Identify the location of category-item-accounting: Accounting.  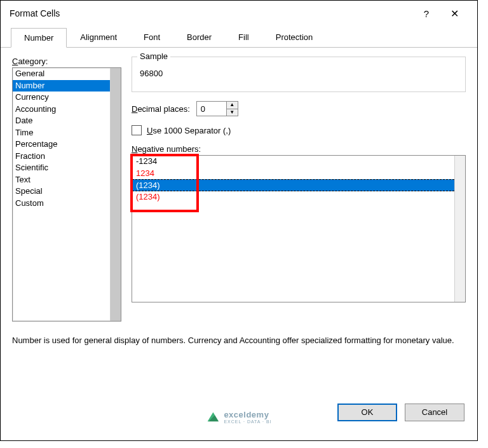
(61, 109).